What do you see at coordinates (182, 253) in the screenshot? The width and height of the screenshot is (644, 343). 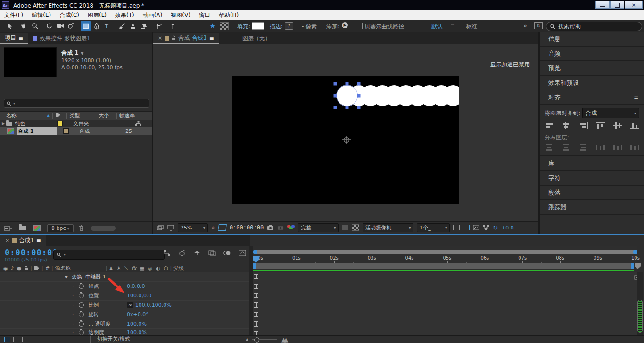 I see `draft-3d-icon` at bounding box center [182, 253].